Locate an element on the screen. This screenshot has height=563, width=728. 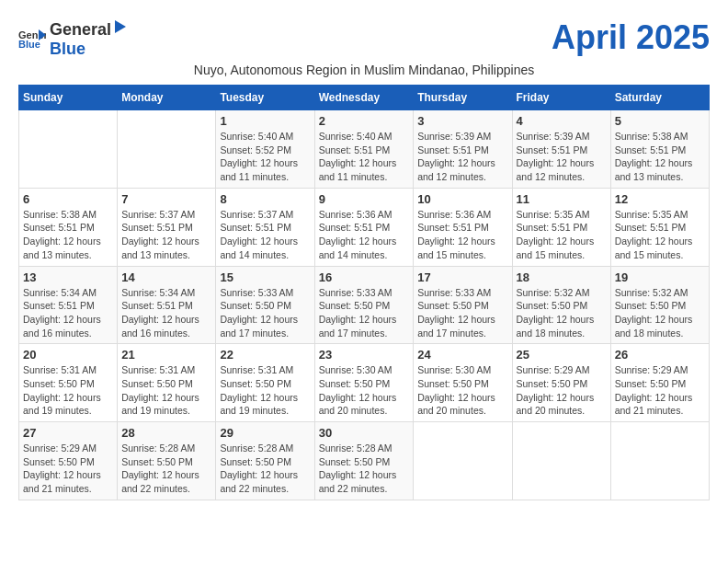
calendar-day-cell: 6Sunrise: 5:38 AMSunset: 5:51 PMDaylight… is located at coordinates (68, 226).